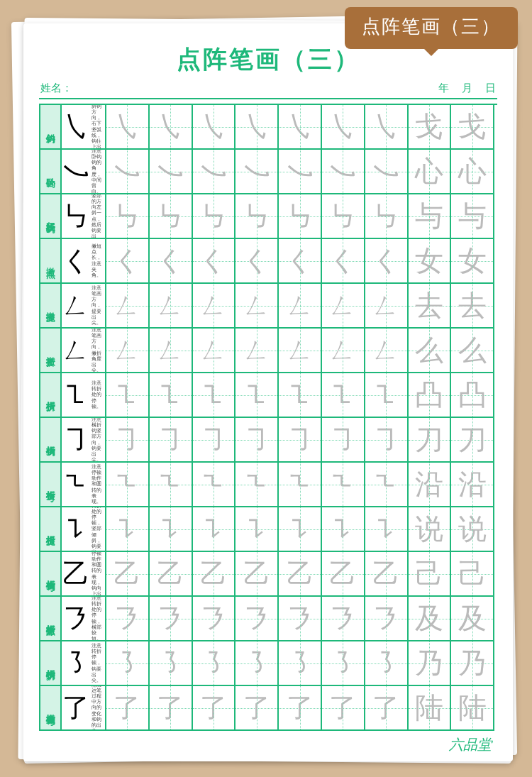 This screenshot has width=532, height=777. I want to click on stroke-glyph: ㇊, so click(77, 529).